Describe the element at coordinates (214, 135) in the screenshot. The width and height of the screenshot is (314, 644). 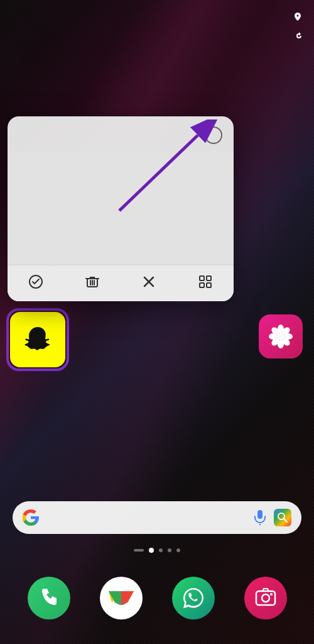
I see `info-icon-button` at that location.